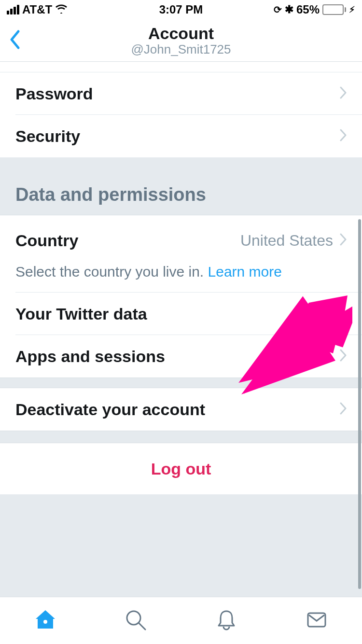 The height and width of the screenshot is (644, 362). I want to click on home-icon, so click(45, 620).